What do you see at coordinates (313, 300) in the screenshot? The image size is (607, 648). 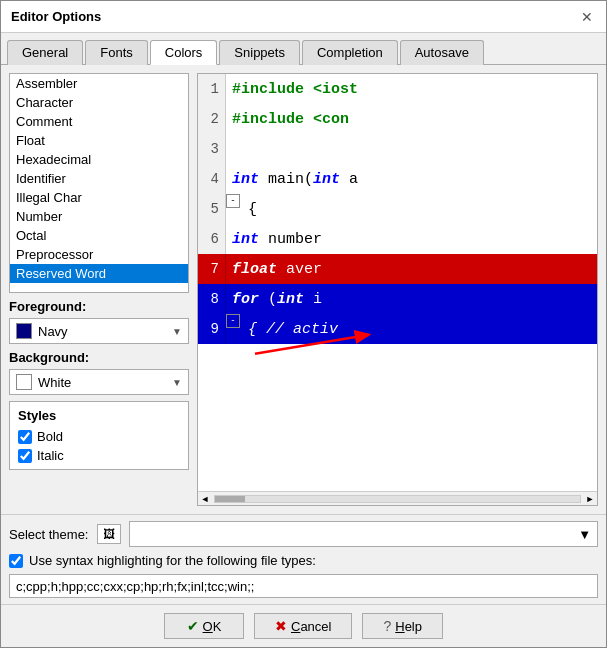 I see `code-text: i` at bounding box center [313, 300].